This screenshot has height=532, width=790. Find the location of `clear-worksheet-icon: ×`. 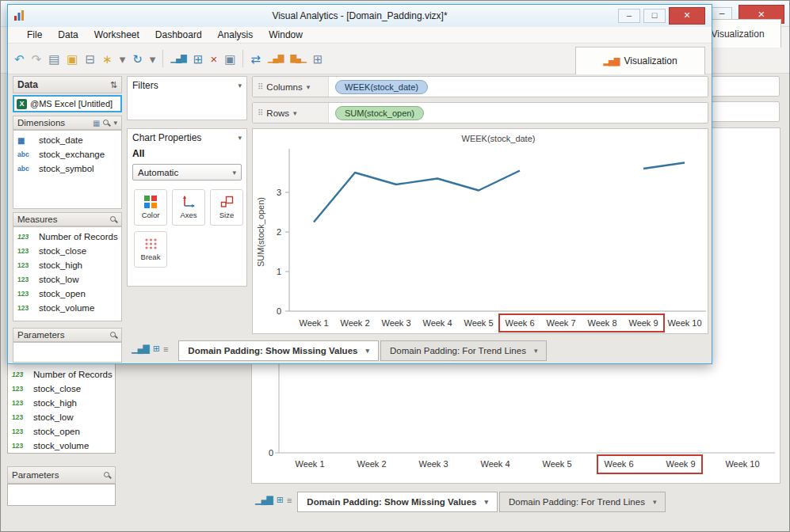

clear-worksheet-icon: × is located at coordinates (214, 59).